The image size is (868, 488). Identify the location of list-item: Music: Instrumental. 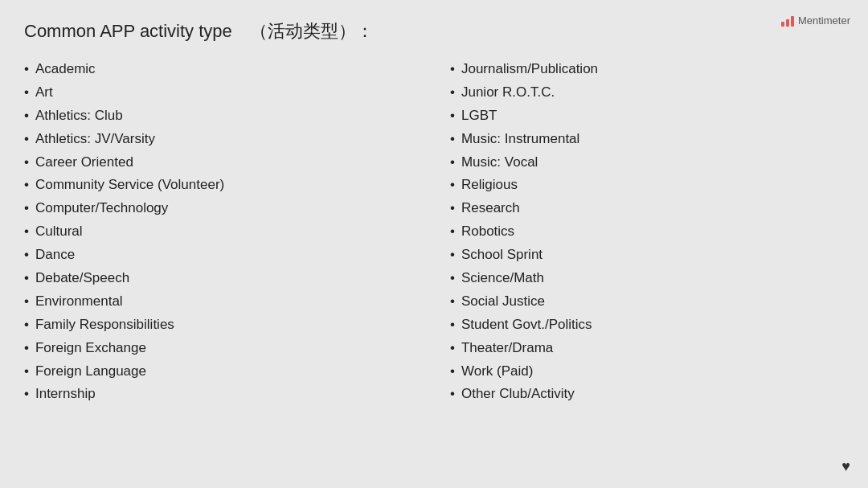
(647, 140).